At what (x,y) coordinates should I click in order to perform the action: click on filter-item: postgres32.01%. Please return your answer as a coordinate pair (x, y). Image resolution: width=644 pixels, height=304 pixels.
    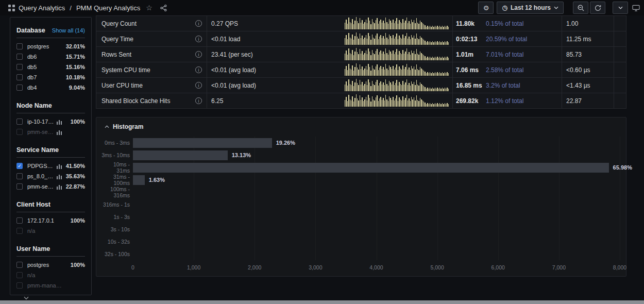
    Looking at the image, I should click on (50, 46).